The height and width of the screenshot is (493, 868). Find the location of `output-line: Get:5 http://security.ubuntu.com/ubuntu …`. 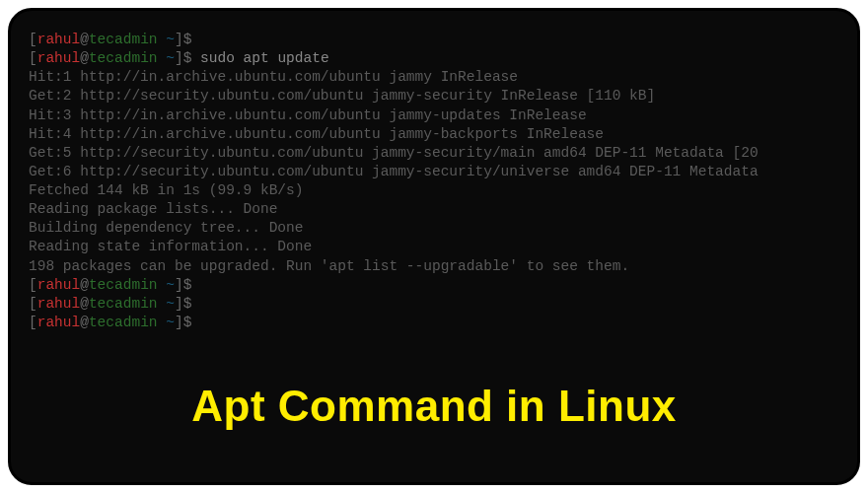

output-line: Get:5 http://security.ubuntu.com/ubuntu … is located at coordinates (434, 154).